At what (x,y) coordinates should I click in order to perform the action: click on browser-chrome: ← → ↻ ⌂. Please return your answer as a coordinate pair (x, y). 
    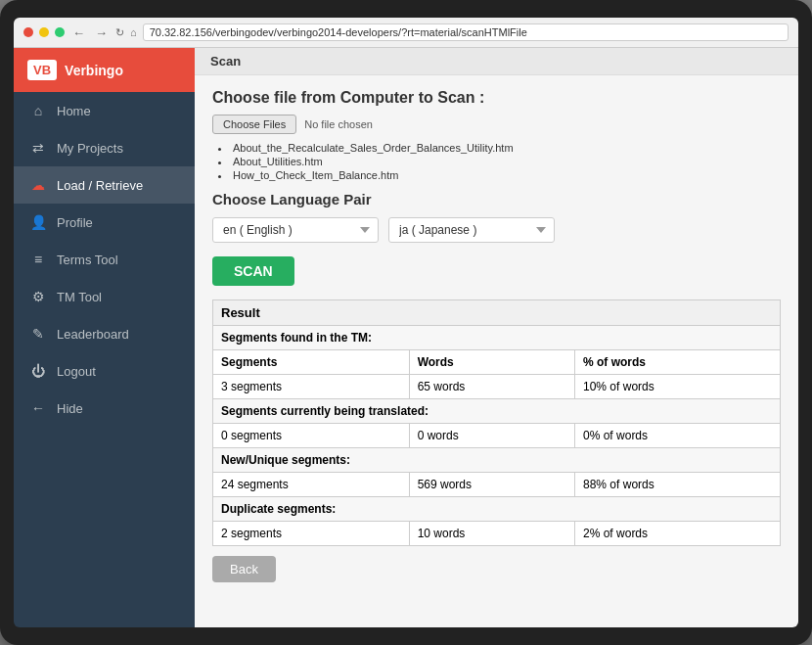
    Looking at the image, I should click on (406, 33).